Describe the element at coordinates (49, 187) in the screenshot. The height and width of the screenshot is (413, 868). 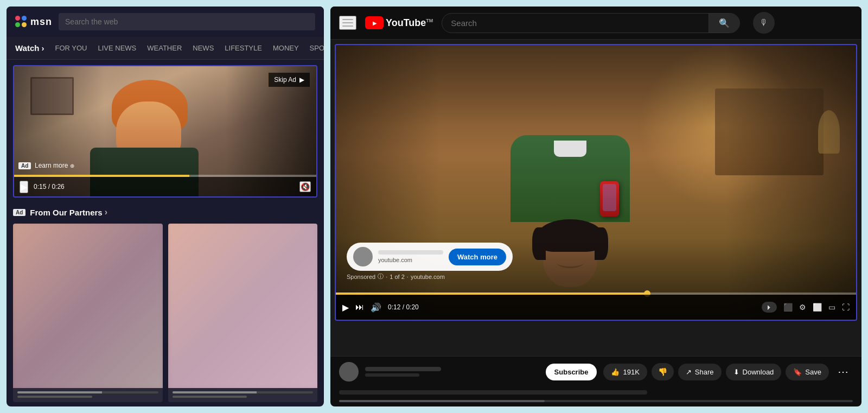
I see `msn-time-display: 0:15 / 0:26` at that location.